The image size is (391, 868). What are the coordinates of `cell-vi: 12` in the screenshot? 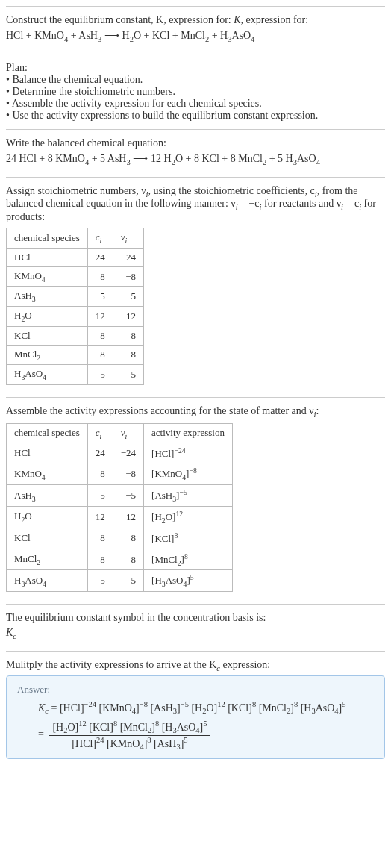 It's located at (128, 316).